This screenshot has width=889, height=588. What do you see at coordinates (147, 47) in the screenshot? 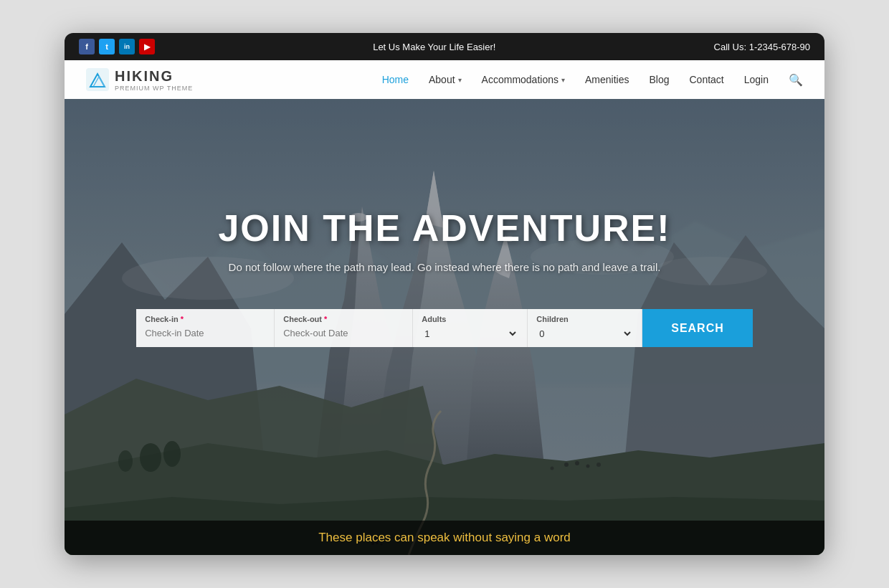
I see `youtube-icon: ▶` at bounding box center [147, 47].